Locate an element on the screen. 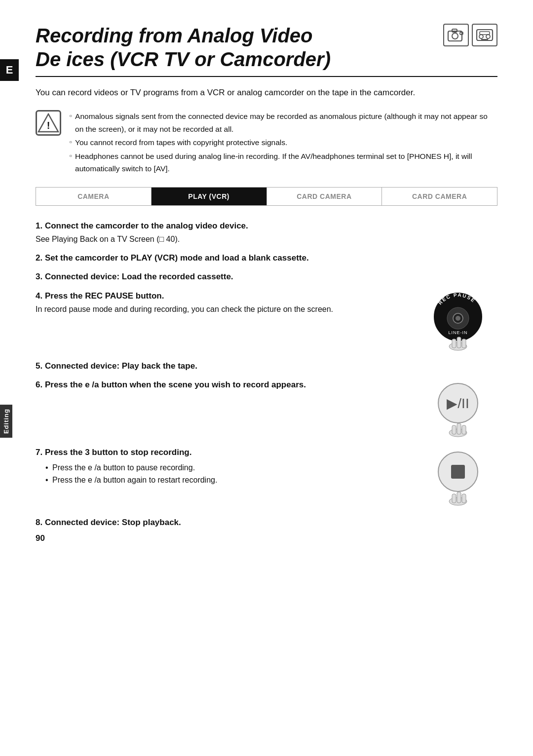  play-pause-button-image: ▶/II is located at coordinates (458, 410).